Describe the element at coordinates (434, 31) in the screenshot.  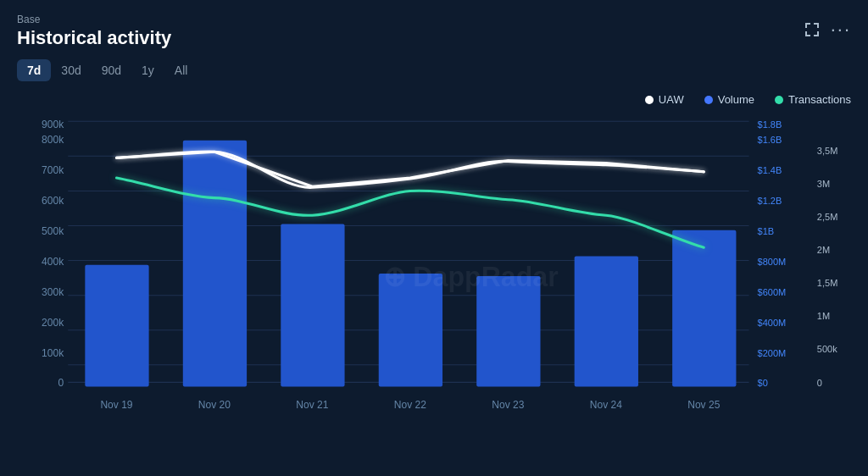
I see `header: Base Historical activity ···` at that location.